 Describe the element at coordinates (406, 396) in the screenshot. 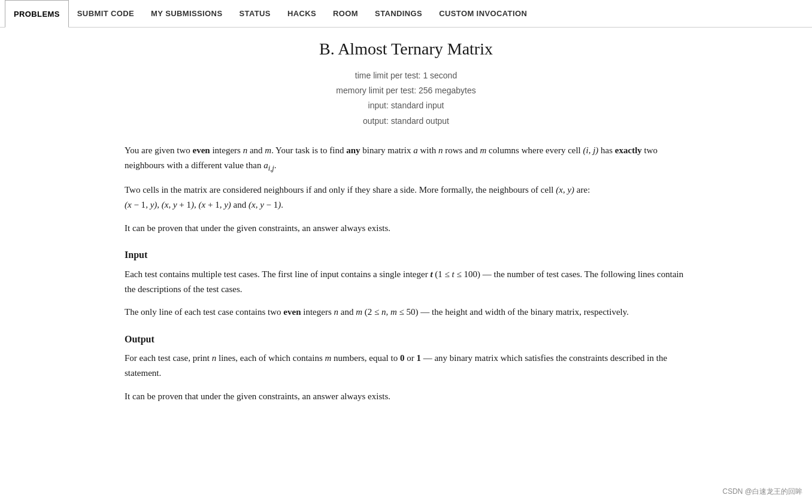

I see `always-exists-paragraph-2: It can be proven that under the given co…` at that location.